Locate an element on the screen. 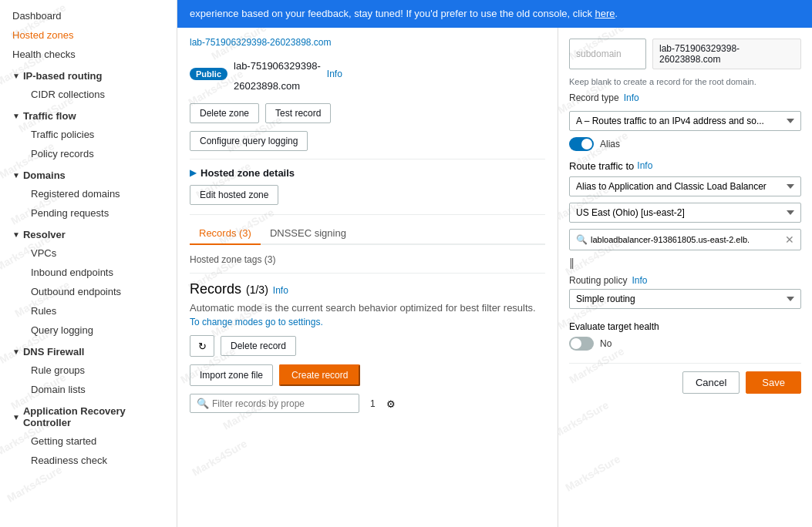 This screenshot has height=527, width=812. zone-name: lab-751906329398- 26023898.com is located at coordinates (278, 74).